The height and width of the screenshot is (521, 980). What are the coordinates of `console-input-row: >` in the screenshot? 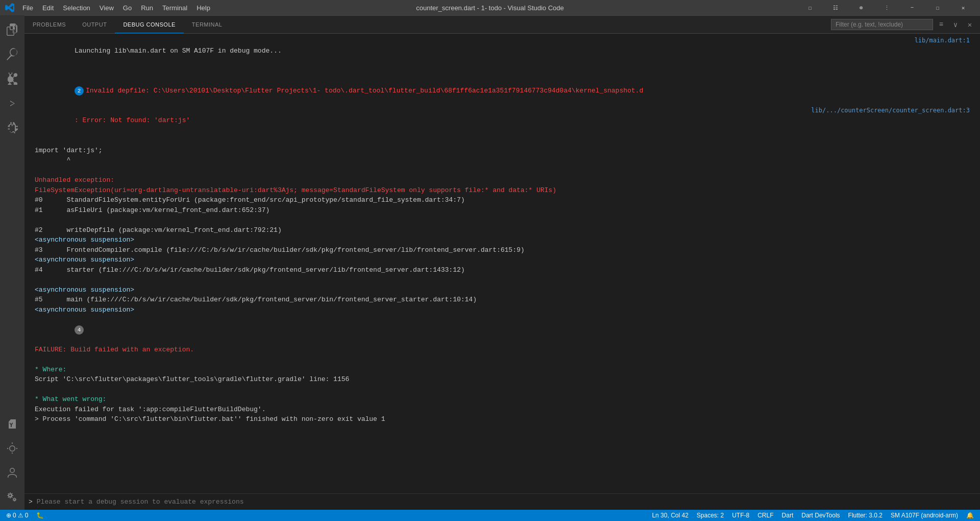 It's located at (502, 502).